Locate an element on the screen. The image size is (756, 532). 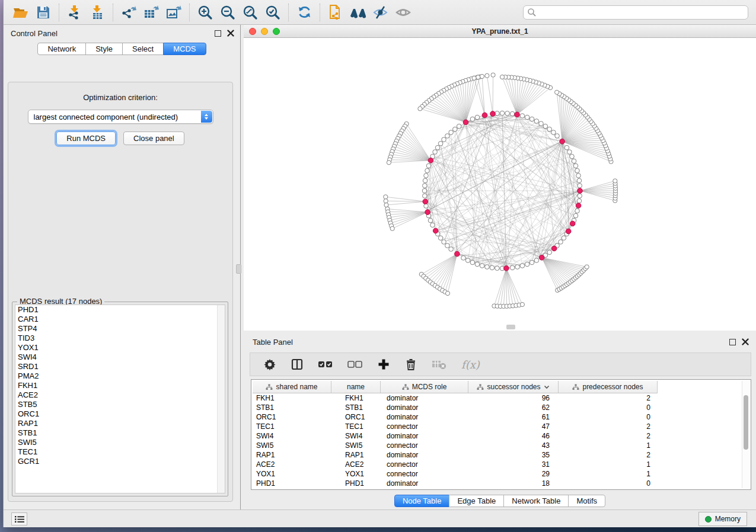
mcds-result-item: FKH1 is located at coordinates (120, 386).